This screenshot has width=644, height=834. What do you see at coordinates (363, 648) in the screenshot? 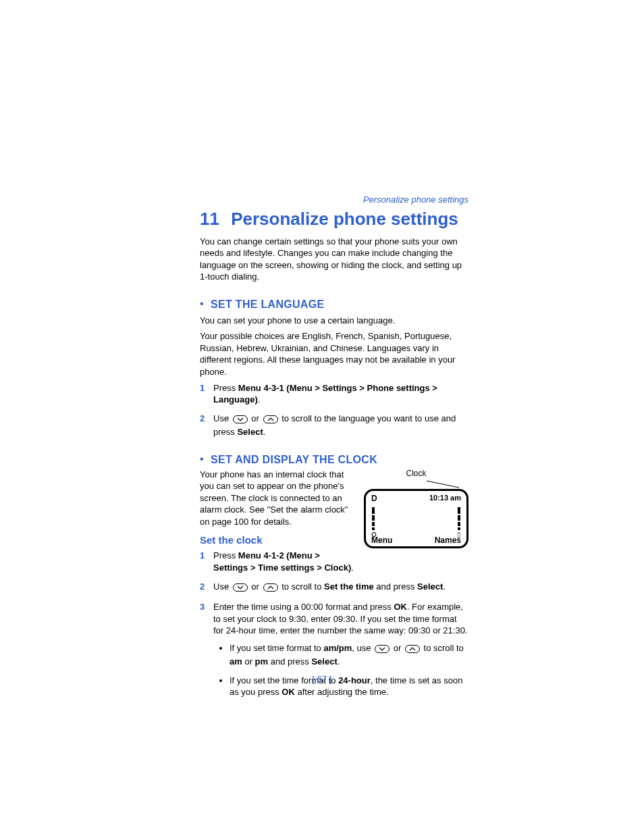
I see `text: , use` at bounding box center [363, 648].